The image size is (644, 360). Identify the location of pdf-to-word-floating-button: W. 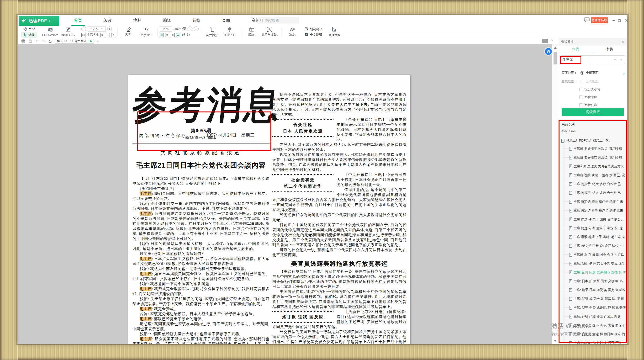
(548, 52).